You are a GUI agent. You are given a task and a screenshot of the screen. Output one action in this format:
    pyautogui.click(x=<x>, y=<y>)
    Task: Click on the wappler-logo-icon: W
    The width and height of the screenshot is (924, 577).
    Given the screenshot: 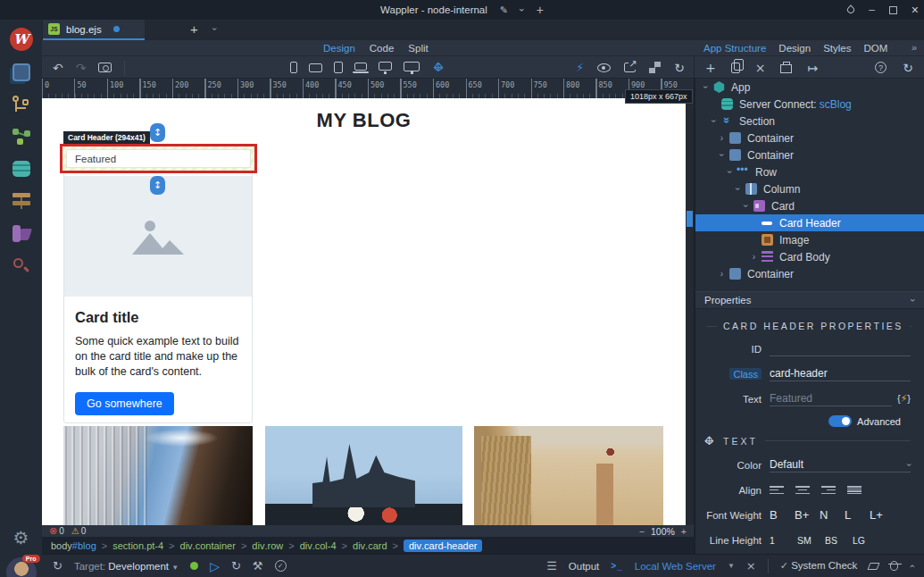 What is the action you would take?
    pyautogui.click(x=21, y=39)
    